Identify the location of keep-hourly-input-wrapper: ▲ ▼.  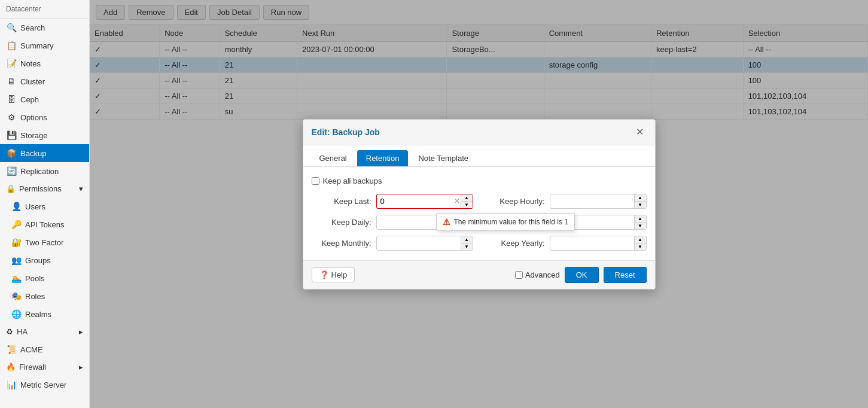
(598, 201).